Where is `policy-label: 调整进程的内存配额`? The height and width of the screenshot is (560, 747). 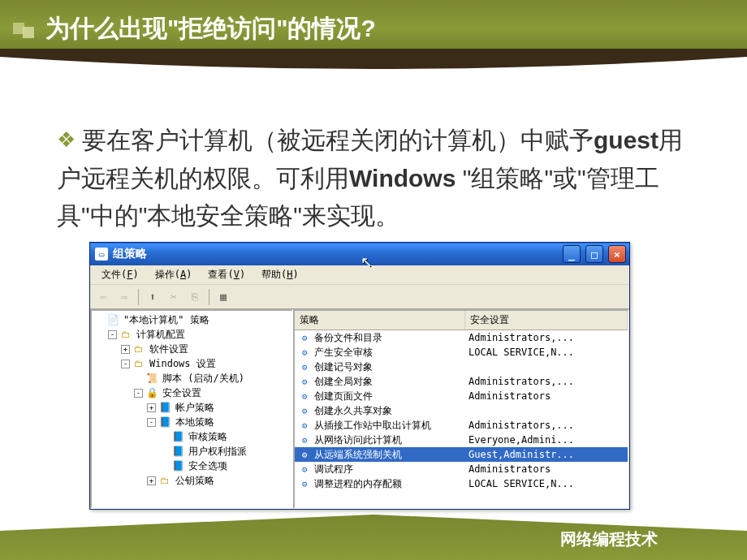 policy-label: 调整进程的内存配额 is located at coordinates (358, 484).